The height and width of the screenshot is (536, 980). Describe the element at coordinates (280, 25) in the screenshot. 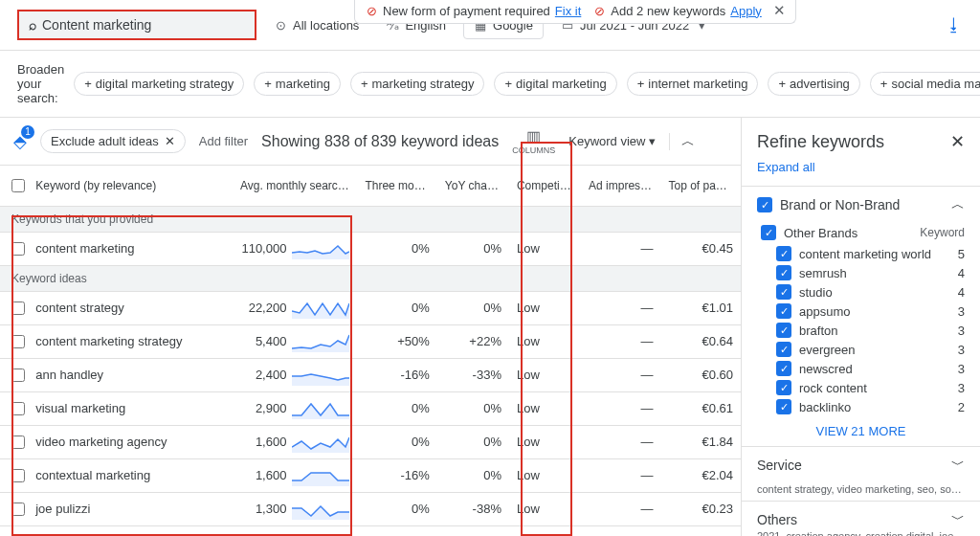

I see `pin-icon: ⊙` at that location.